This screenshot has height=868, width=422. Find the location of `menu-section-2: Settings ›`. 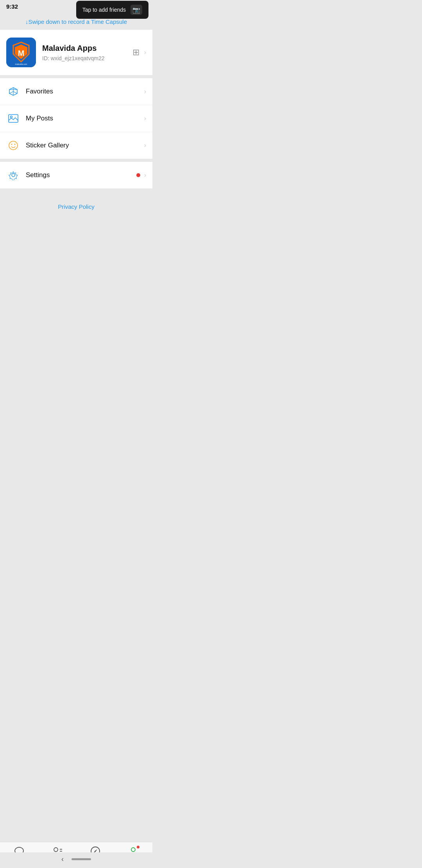

menu-section-2: Settings › is located at coordinates (76, 175).